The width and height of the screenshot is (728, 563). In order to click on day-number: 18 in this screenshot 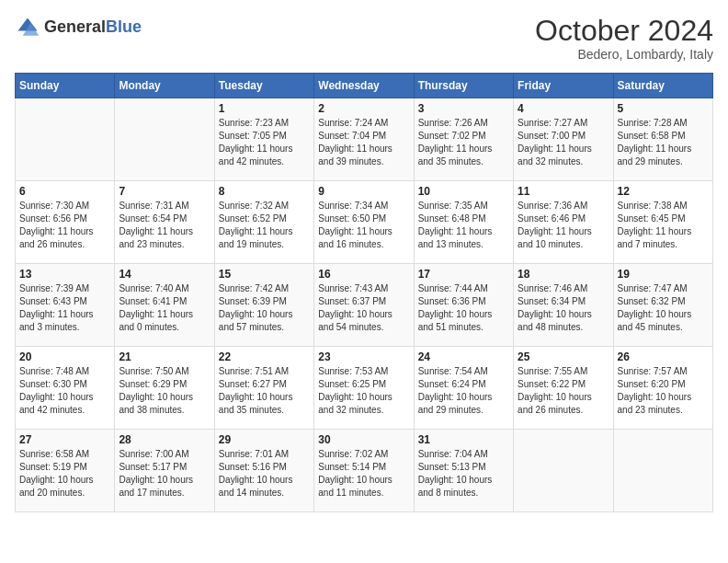, I will do `click(563, 274)`.